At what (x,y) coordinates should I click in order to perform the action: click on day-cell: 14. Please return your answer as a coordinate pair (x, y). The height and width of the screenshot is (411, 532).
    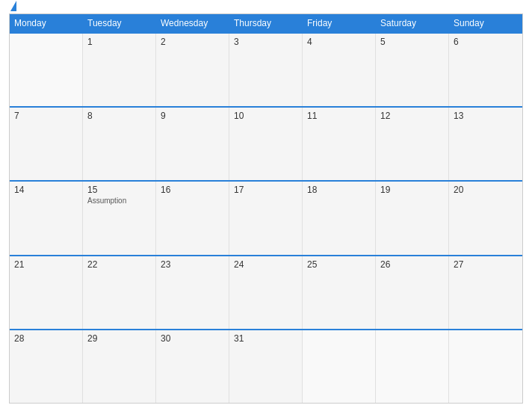
    Looking at the image, I should click on (46, 218).